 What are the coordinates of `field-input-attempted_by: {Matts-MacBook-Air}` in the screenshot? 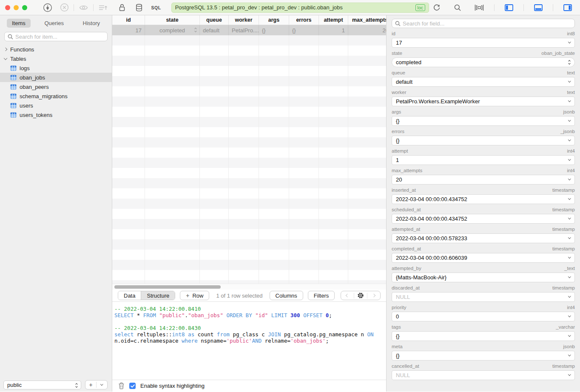 It's located at (483, 277).